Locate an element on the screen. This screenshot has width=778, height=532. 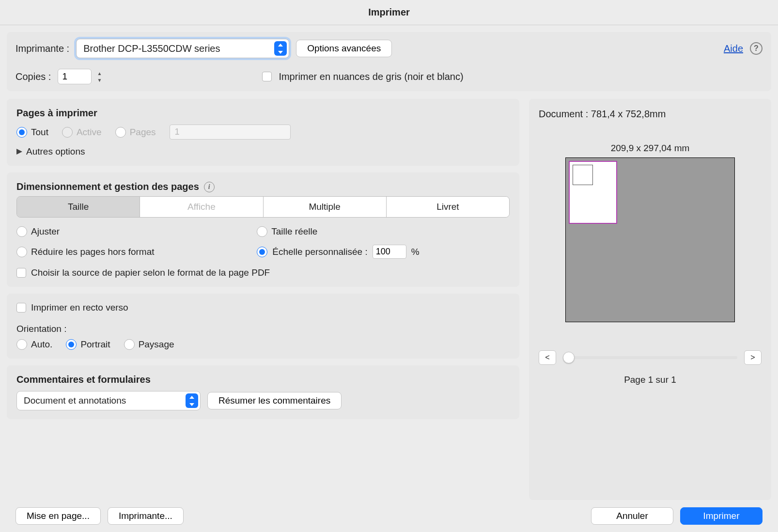
printer-value: Brother DCP-L3550CDW series is located at coordinates (152, 48).